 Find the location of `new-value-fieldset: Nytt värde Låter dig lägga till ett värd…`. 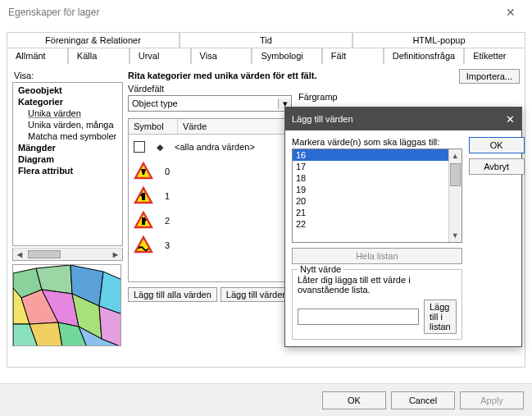

new-value-fieldset: Nytt värde Låter dig lägga till ett värd… is located at coordinates (377, 304).